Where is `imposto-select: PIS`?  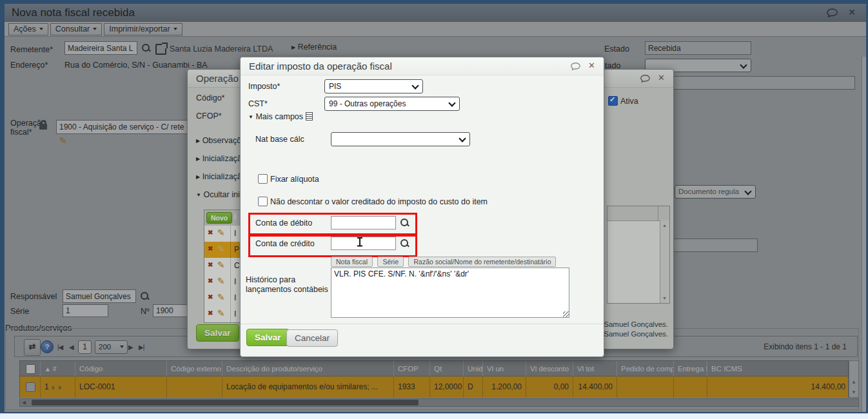 imposto-select: PIS is located at coordinates (374, 86).